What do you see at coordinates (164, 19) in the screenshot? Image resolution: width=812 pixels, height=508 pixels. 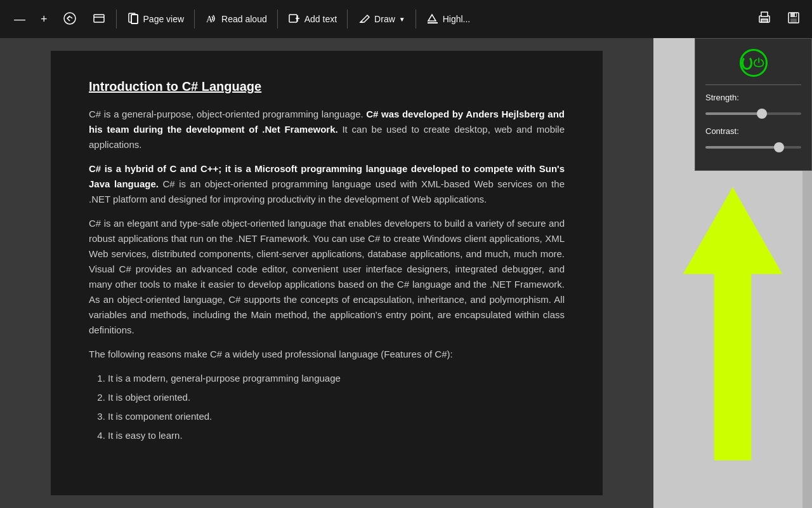 I see `page-view-label: Page view` at bounding box center [164, 19].